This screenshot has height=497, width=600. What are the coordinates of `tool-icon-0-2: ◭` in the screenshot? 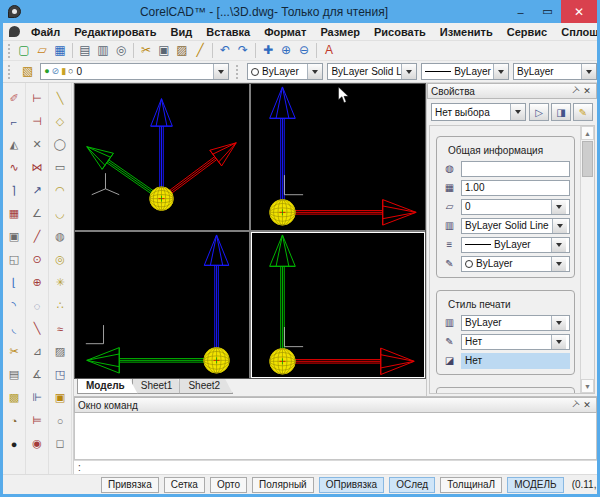 It's located at (14, 144).